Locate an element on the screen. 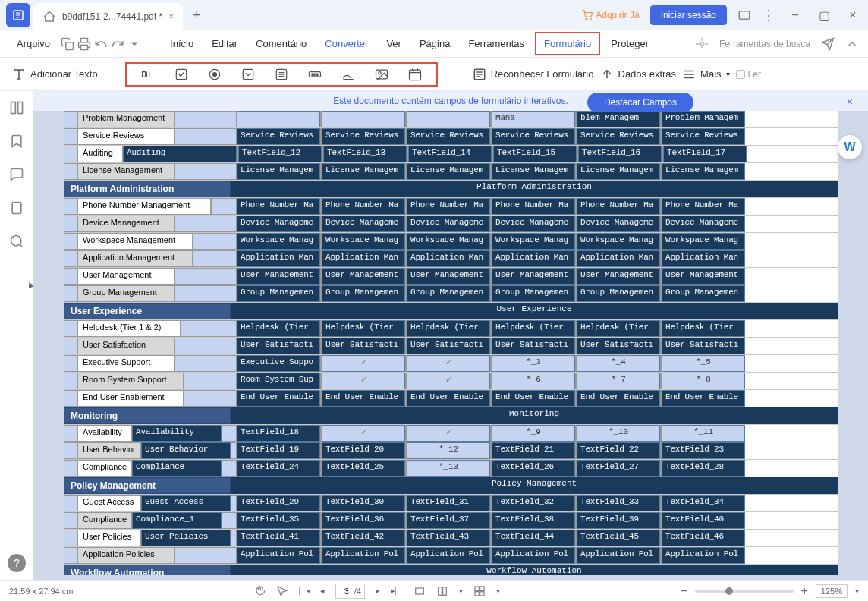  form-field: Auditing is located at coordinates (180, 154).